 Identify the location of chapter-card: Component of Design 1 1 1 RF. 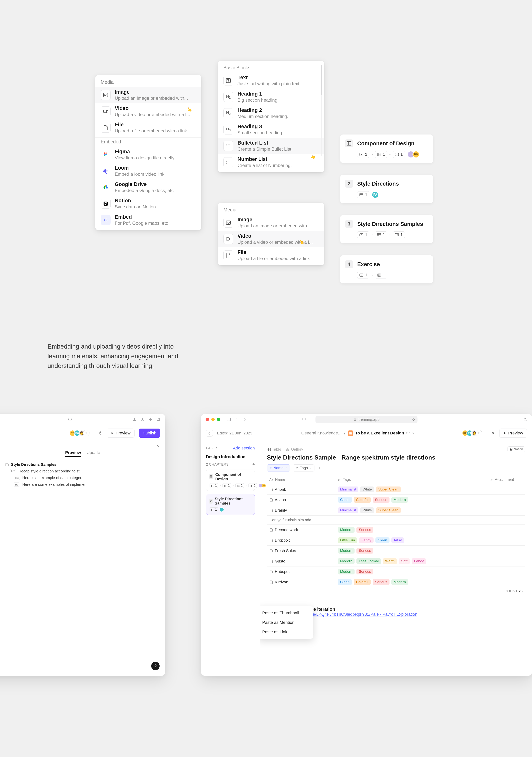
(387, 149).